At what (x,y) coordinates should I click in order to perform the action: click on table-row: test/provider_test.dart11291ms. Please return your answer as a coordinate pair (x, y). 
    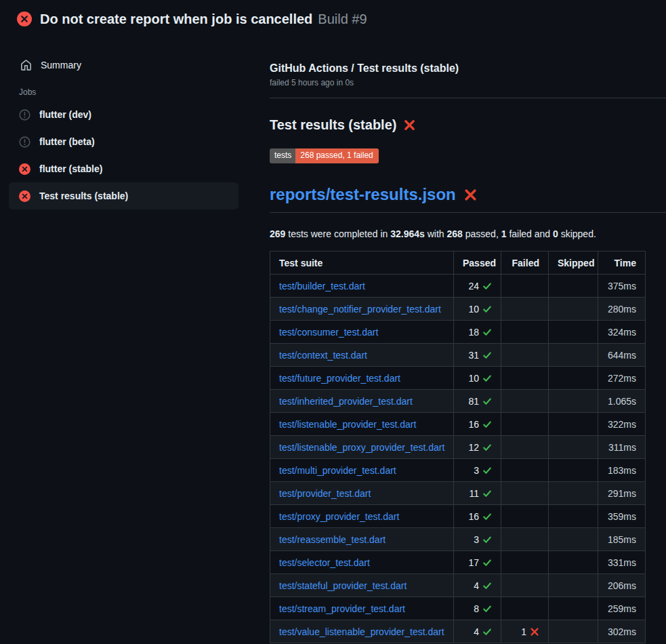
    Looking at the image, I should click on (458, 494).